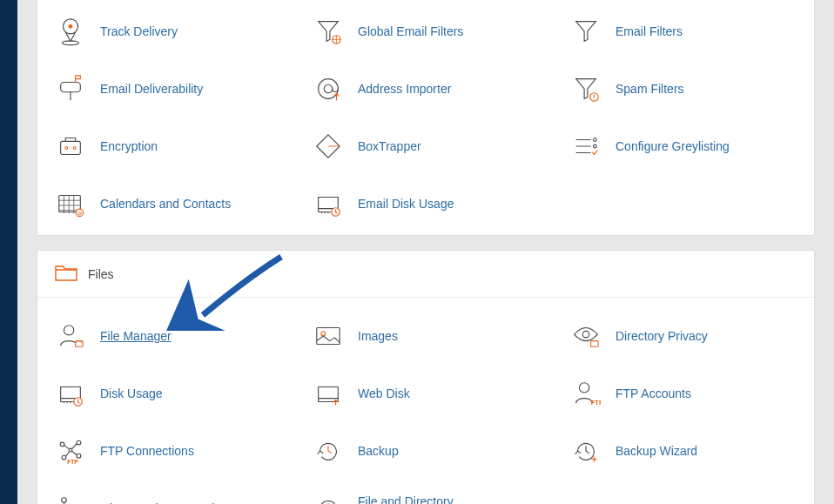 Image resolution: width=834 pixels, height=504 pixels. Describe the element at coordinates (71, 89) in the screenshot. I see `mailbox-icon` at that location.